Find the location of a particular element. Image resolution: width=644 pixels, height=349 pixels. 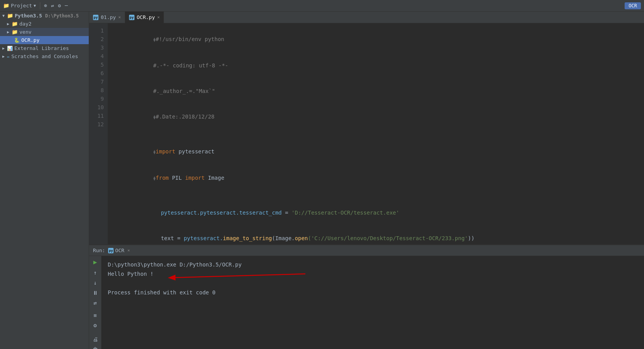

run-sidebar-icons: ▶ ↑ ↓ ⏸ ⇄ ≡ ⚙ 🖨 🗑 is located at coordinates (95, 303).